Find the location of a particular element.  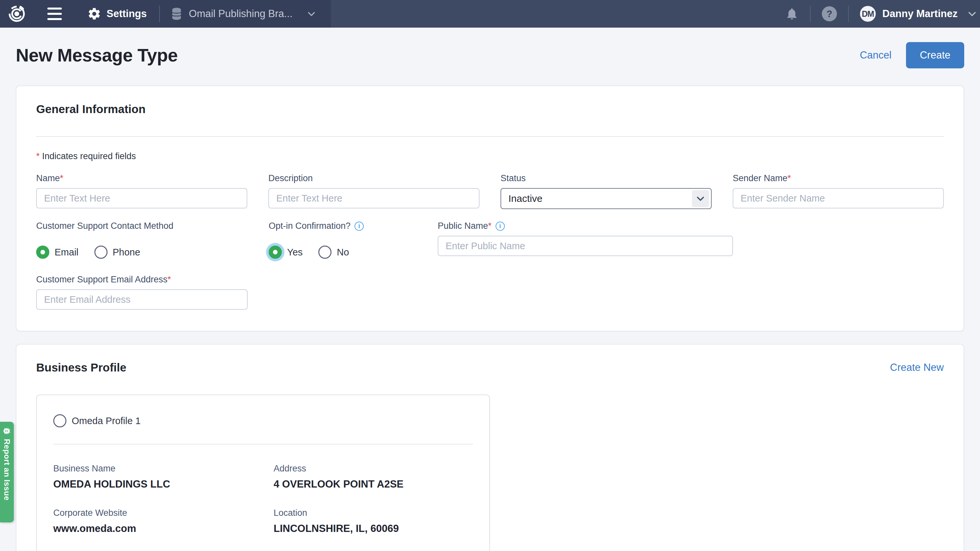

required-fields-note: * Indicates required fields is located at coordinates (490, 156).